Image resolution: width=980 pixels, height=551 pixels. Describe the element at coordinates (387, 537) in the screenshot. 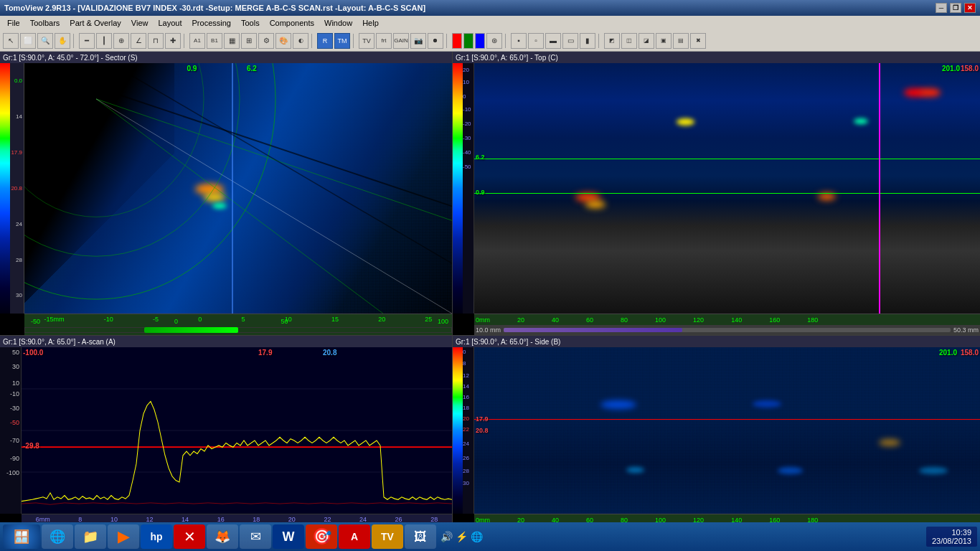

I see `taskbar-tv: TV` at that location.